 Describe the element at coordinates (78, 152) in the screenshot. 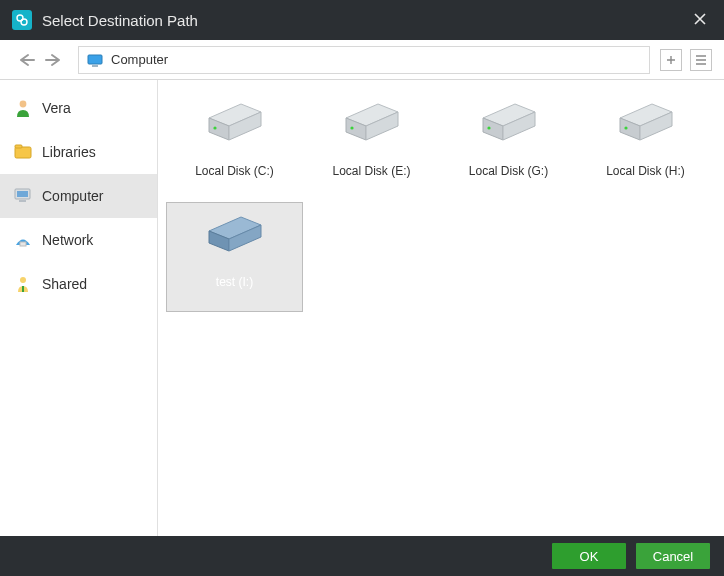

I see `sidebar-item-libraries: Libraries` at that location.